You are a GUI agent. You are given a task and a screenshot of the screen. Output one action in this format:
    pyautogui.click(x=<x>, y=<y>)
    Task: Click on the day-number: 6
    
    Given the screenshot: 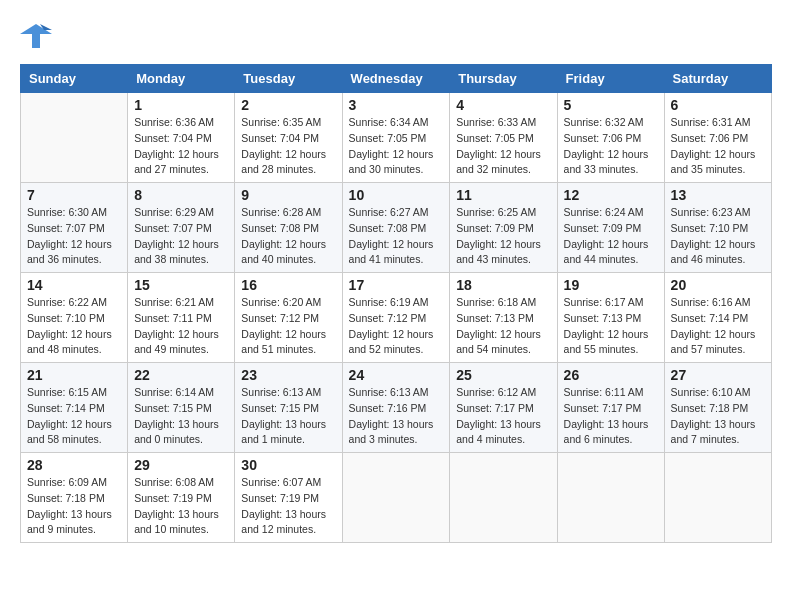 What is the action you would take?
    pyautogui.click(x=718, y=105)
    